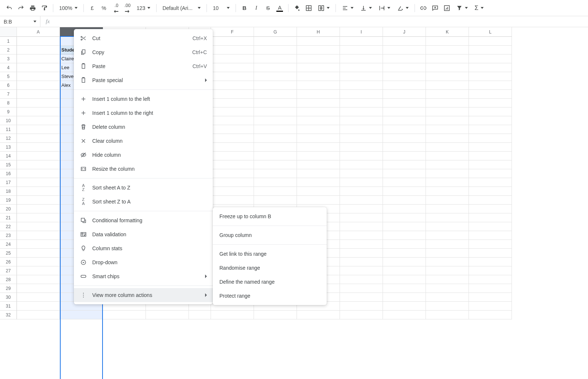 The width and height of the screenshot is (588, 379). Describe the element at coordinates (8, 121) in the screenshot. I see `row-header: 10` at that location.